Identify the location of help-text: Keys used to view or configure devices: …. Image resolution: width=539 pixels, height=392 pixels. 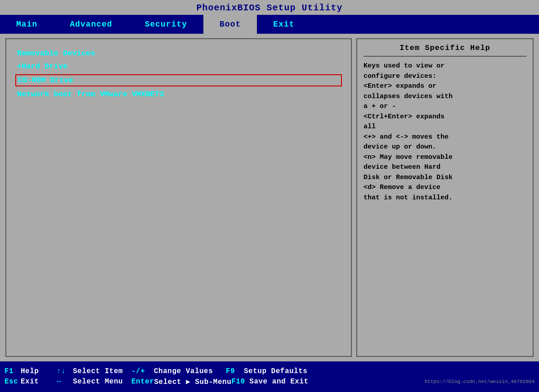
(445, 132).